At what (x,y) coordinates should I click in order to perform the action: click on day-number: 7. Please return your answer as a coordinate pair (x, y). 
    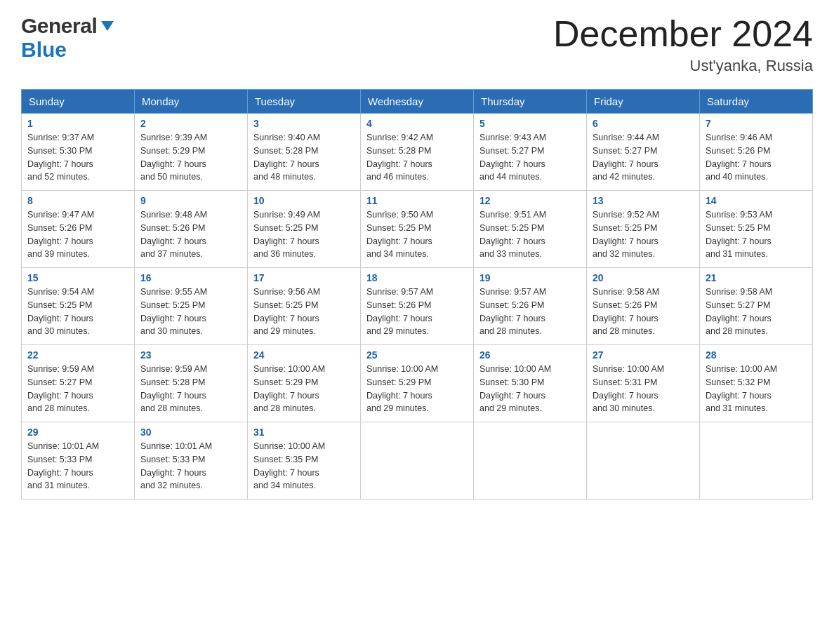
    Looking at the image, I should click on (756, 123).